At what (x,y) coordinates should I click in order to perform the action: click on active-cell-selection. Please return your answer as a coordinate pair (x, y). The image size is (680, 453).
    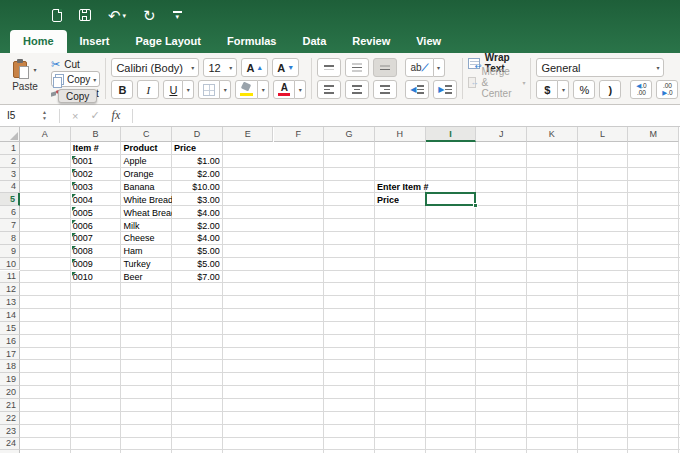
    Looking at the image, I should click on (451, 199).